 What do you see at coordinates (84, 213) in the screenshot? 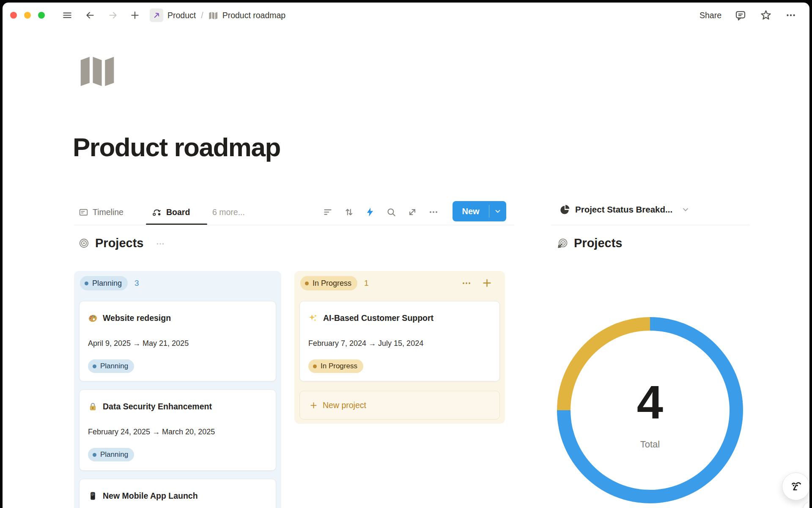
I see `timeline-view-icon` at bounding box center [84, 213].